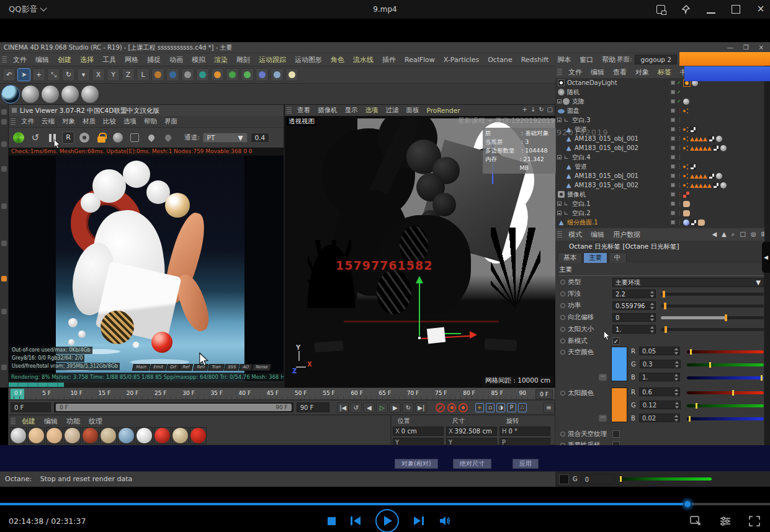 Image resolution: width=770 pixels, height=532 pixels. What do you see at coordinates (342, 408) in the screenshot?
I see `goto-start-button: |◀` at bounding box center [342, 408].